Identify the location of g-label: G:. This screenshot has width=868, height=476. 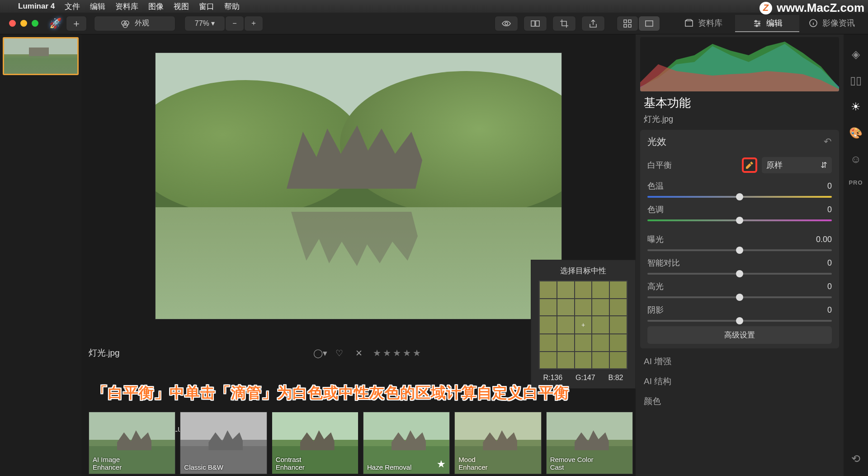
(580, 377).